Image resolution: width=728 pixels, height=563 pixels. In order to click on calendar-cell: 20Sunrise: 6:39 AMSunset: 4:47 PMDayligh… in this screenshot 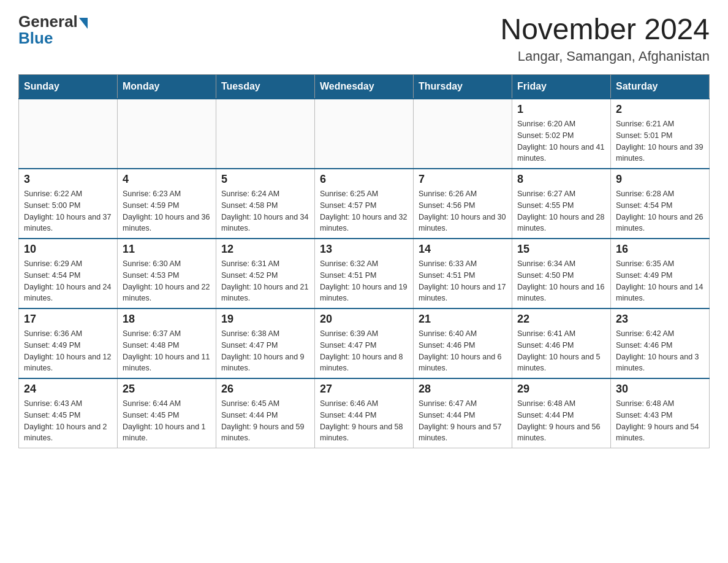, I will do `click(364, 343)`.